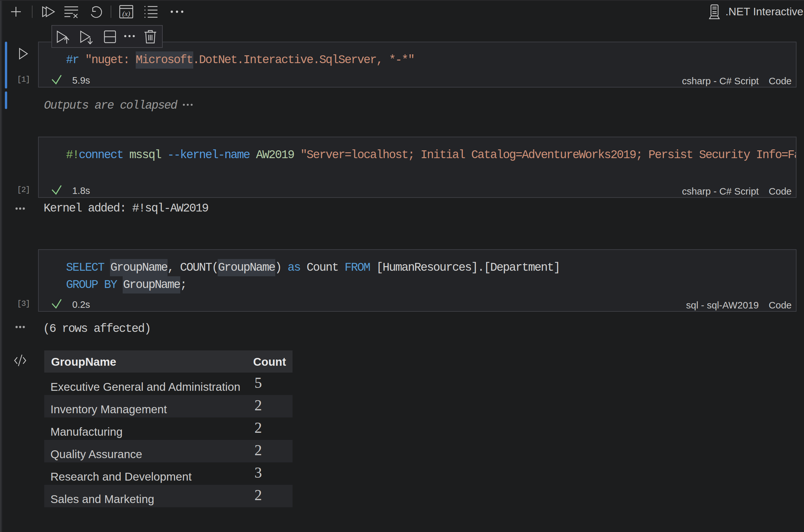 This screenshot has height=532, width=804. What do you see at coordinates (126, 14) in the screenshot?
I see `svg-text: (x)` at bounding box center [126, 14].